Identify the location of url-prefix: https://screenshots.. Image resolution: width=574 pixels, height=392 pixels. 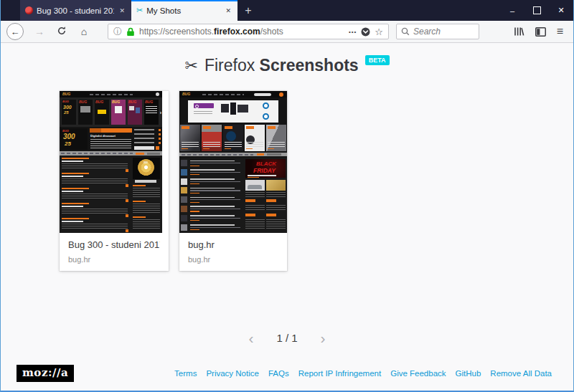
(177, 32).